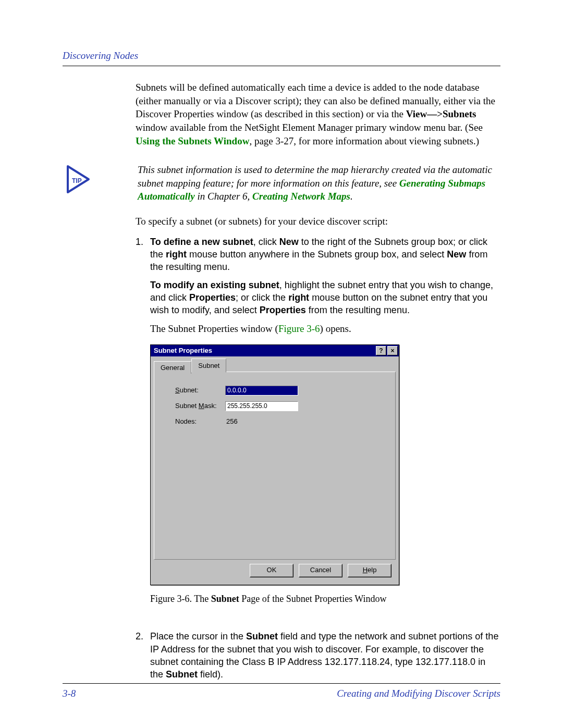  Describe the element at coordinates (325, 656) in the screenshot. I see `step-body: Place the cursor in the Subnet field and…` at that location.